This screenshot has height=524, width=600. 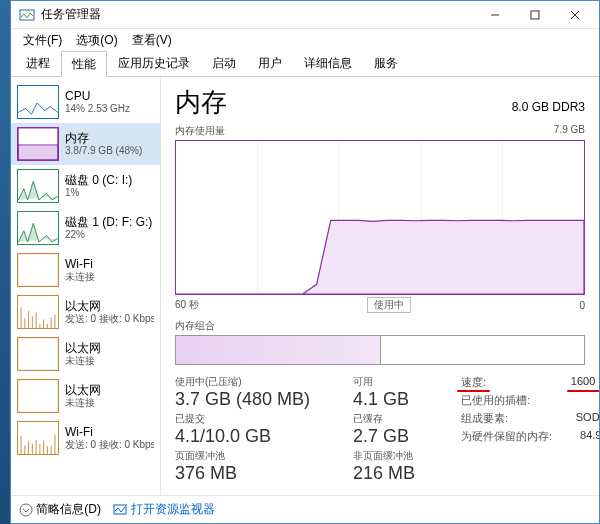 What do you see at coordinates (86, 144) in the screenshot?
I see `sidebar-item-1: 内存3.8/7.9 GB (48%)` at bounding box center [86, 144].